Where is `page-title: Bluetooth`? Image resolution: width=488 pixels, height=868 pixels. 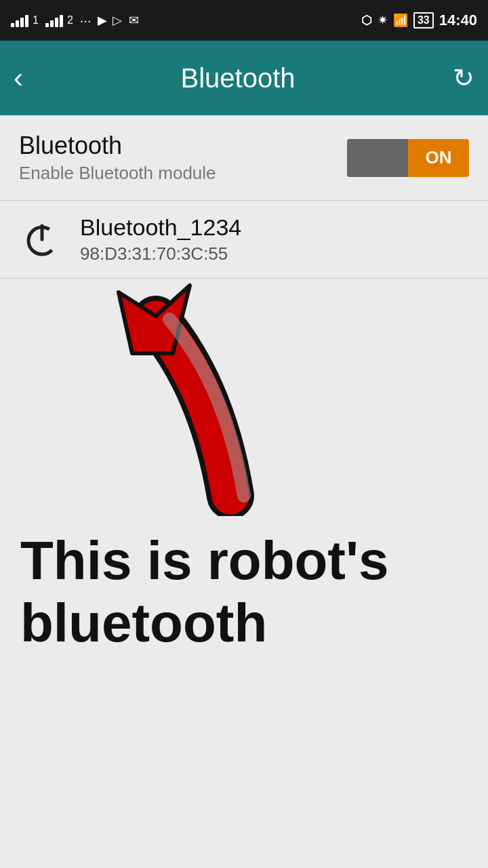 page-title: Bluetooth is located at coordinates (237, 79).